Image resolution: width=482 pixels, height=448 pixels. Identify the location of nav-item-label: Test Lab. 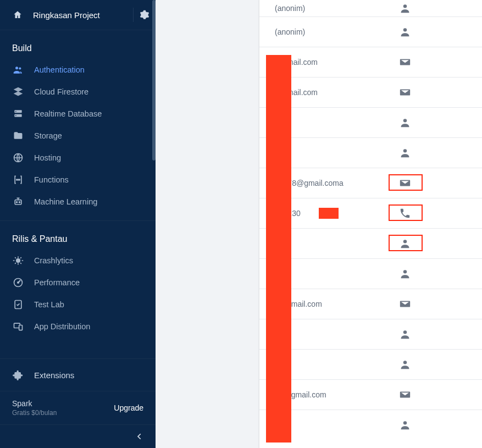
(49, 305).